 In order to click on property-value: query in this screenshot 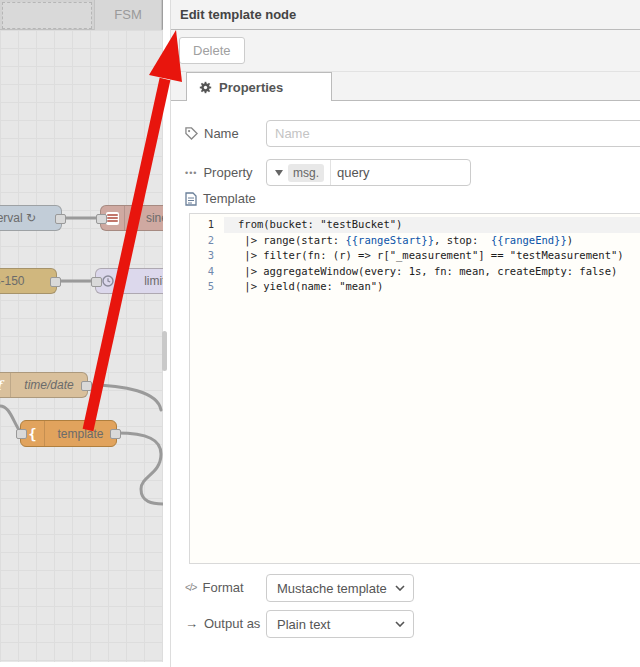, I will do `click(350, 172)`.